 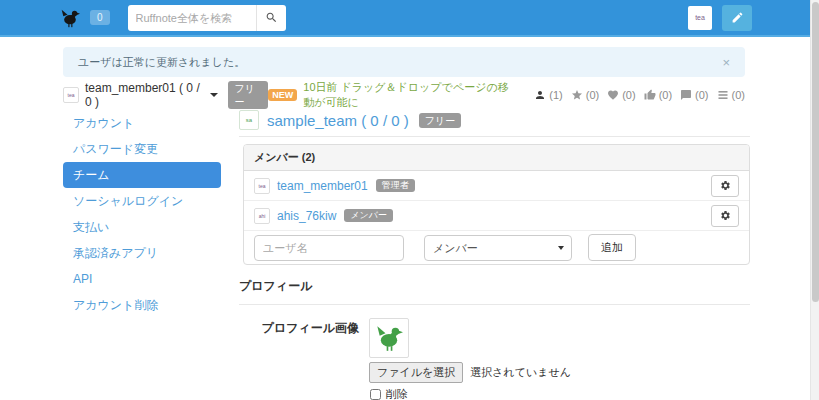 What do you see at coordinates (142, 123) in the screenshot?
I see `sidebar-item-account: アカウント` at bounding box center [142, 123].